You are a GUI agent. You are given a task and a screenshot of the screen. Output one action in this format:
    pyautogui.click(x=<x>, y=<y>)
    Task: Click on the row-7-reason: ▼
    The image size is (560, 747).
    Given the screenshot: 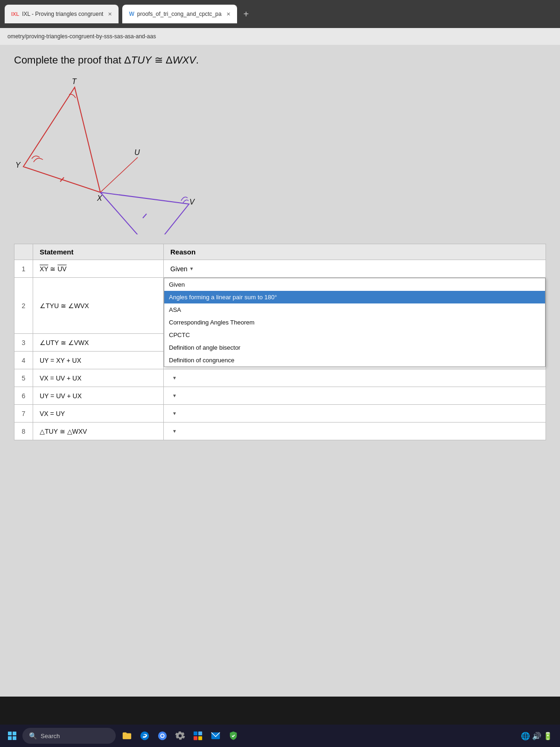 What is the action you would take?
    pyautogui.click(x=355, y=414)
    